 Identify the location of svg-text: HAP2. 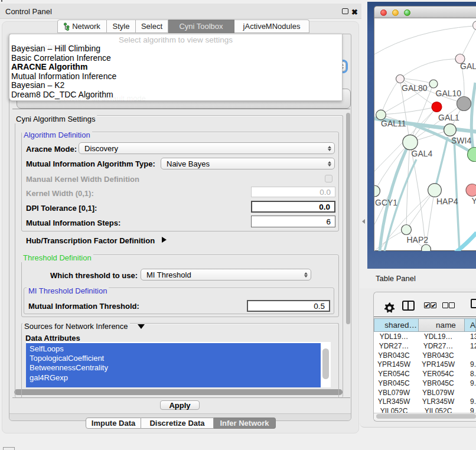
(418, 240).